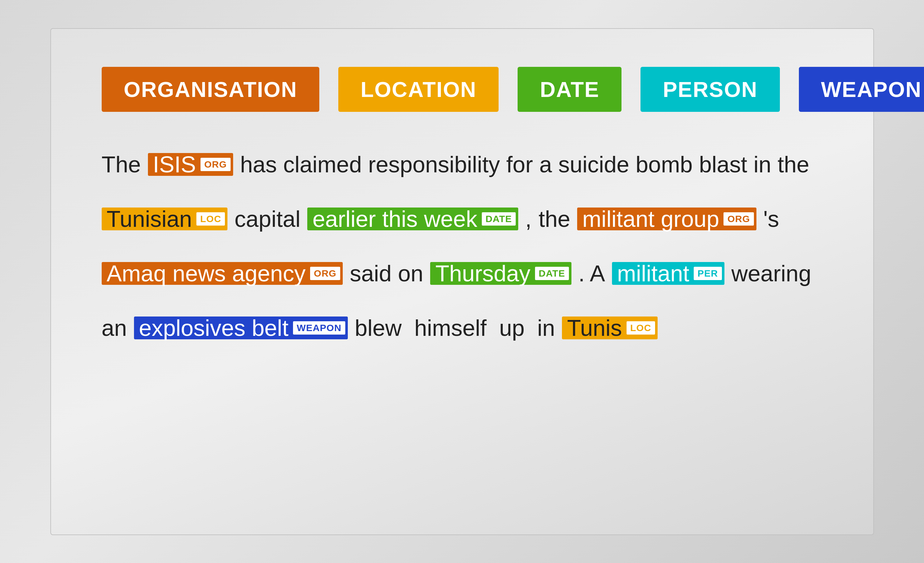  What do you see at coordinates (387, 273) in the screenshot?
I see `text-said-on: said on` at bounding box center [387, 273].